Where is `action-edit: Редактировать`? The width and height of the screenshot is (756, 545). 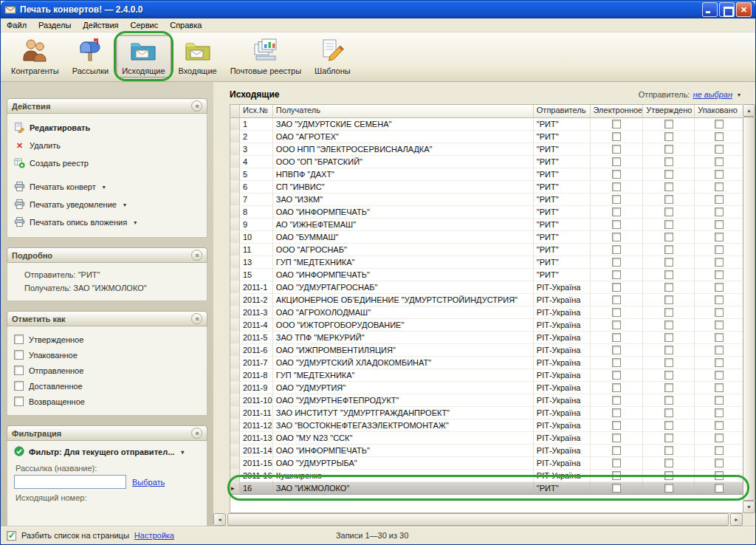
action-edit: Редактировать is located at coordinates (107, 128).